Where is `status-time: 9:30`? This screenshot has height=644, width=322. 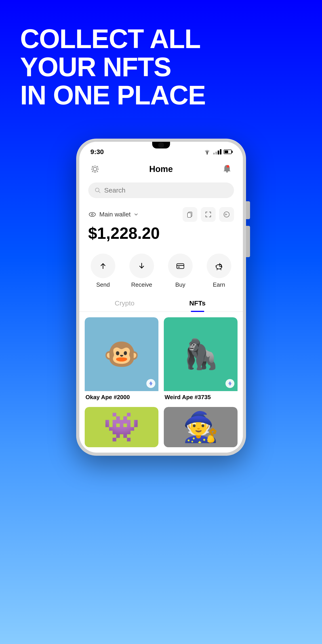
status-time: 9:30 is located at coordinates (97, 152).